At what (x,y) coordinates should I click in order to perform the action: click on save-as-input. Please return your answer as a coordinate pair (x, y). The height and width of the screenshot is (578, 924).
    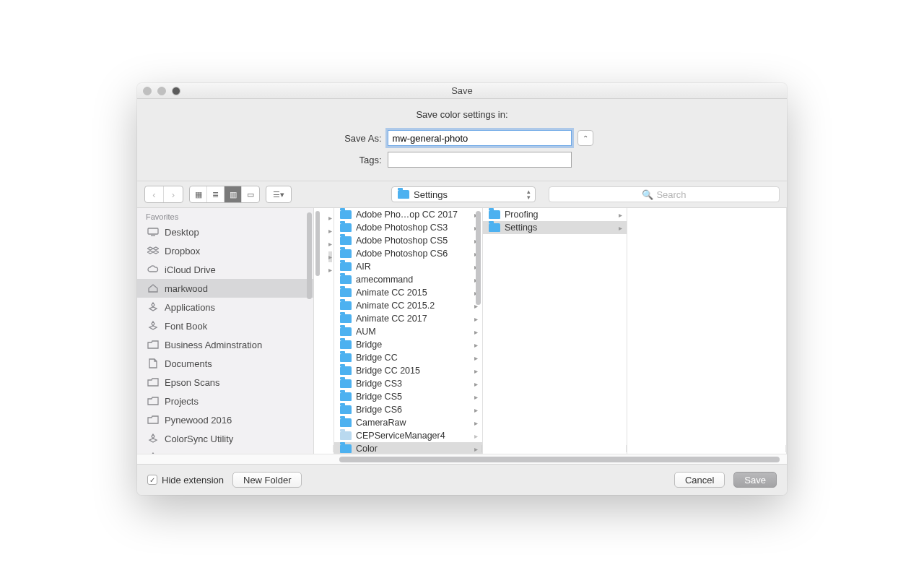
    Looking at the image, I should click on (479, 138).